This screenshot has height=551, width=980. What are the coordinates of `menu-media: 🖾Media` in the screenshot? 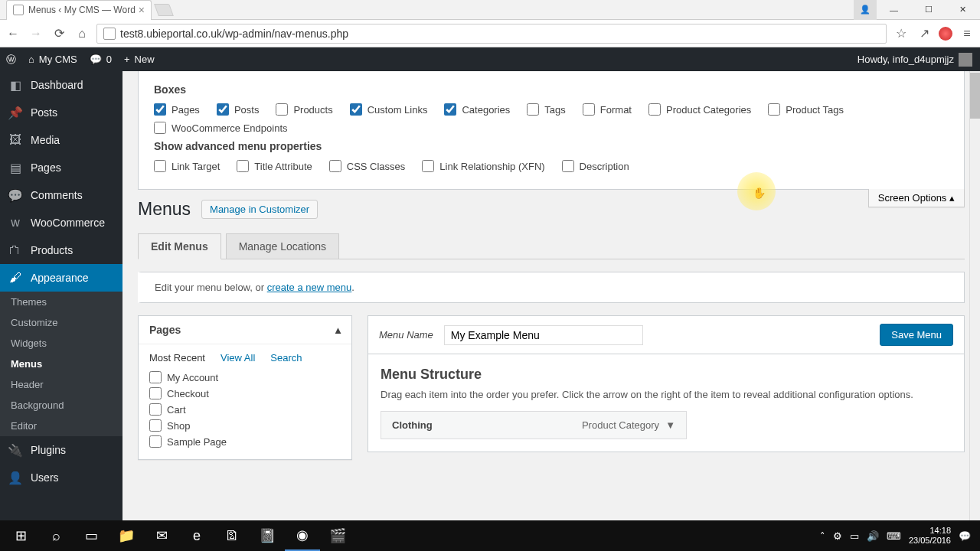 It's located at (61, 140).